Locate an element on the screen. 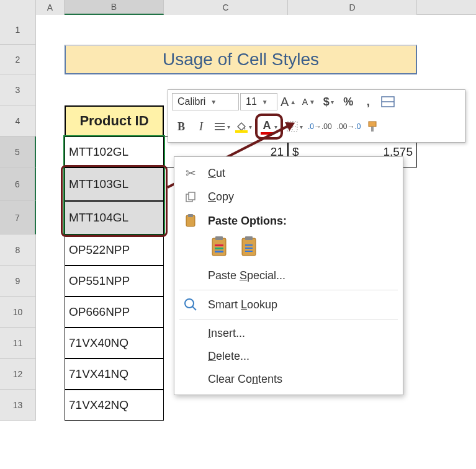 Image resolution: width=476 pixels, height=469 pixels. clipboard-icon is located at coordinates (191, 221).